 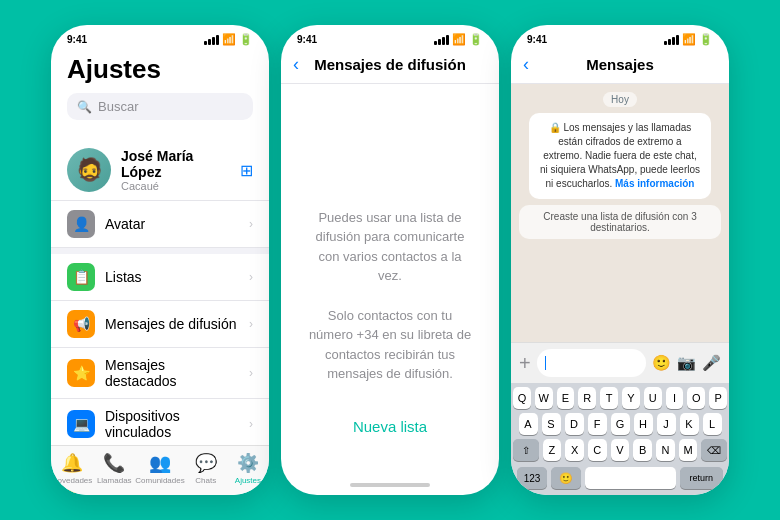 I want to click on sticker-icon: 🙂, so click(x=662, y=363).